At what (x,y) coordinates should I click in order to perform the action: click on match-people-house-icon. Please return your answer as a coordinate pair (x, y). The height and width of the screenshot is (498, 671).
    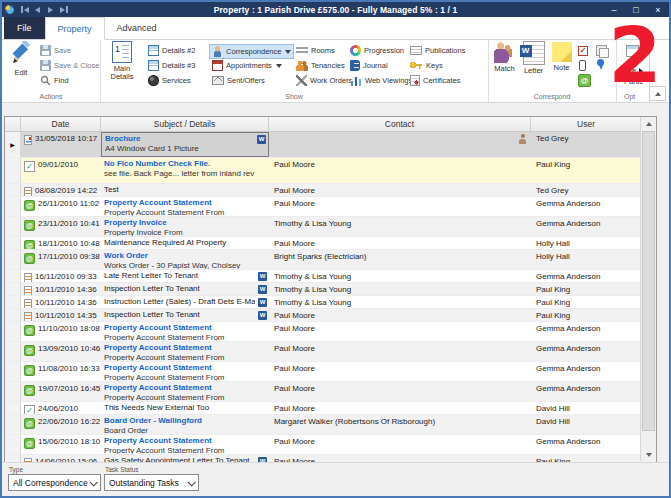
    Looking at the image, I should click on (505, 52).